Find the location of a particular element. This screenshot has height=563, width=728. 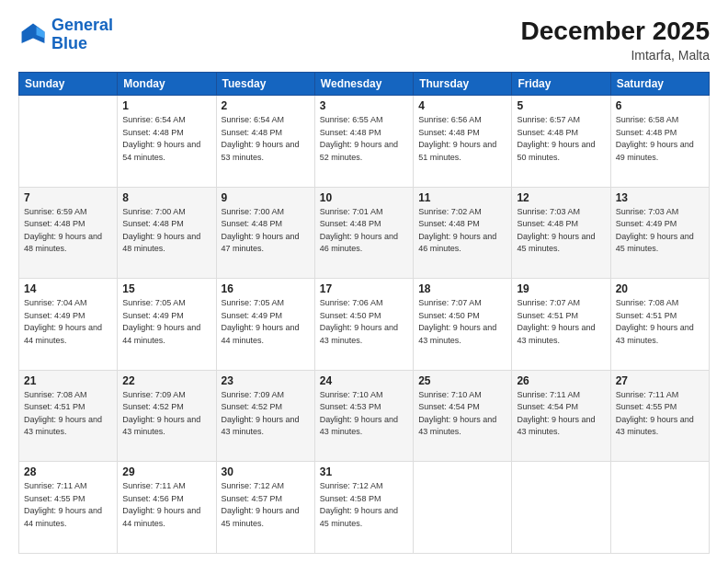

day-info: Sunrise: 7:08 AMSunset: 4:51 PMDaylight:… is located at coordinates (68, 414).